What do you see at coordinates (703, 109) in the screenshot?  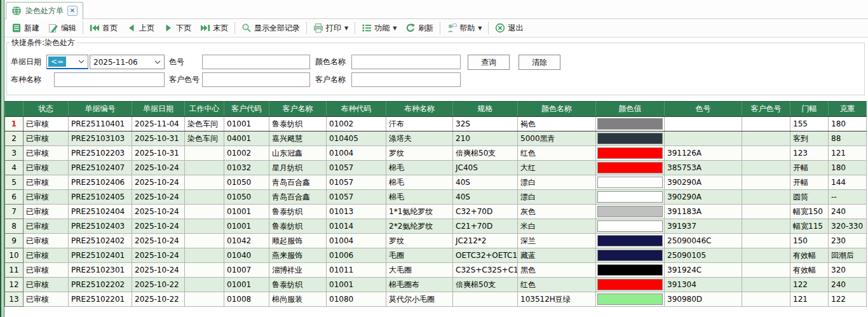 I see `column-header-color_no: 色号` at bounding box center [703, 109].